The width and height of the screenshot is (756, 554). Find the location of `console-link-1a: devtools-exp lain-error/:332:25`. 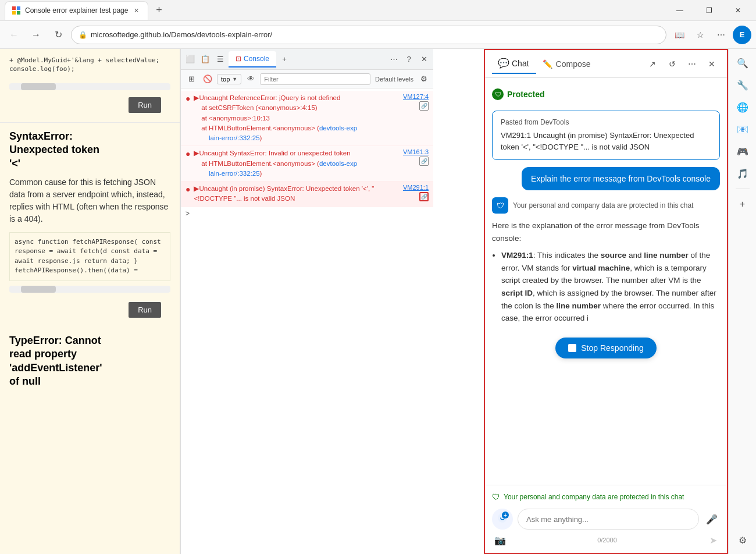

console-link-1a: devtools-exp lain-error/:332:25 is located at coordinates (276, 133).